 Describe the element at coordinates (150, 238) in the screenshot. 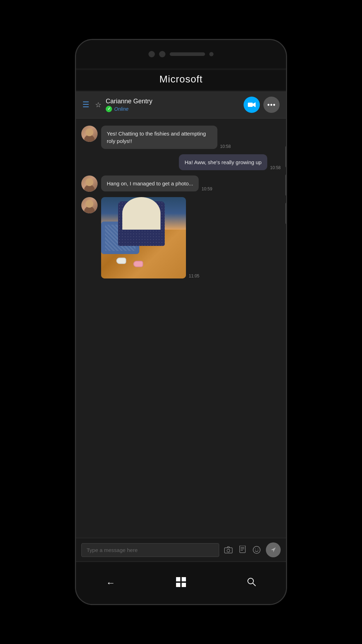

I see `msg-with-time-photo: 11:05` at that location.